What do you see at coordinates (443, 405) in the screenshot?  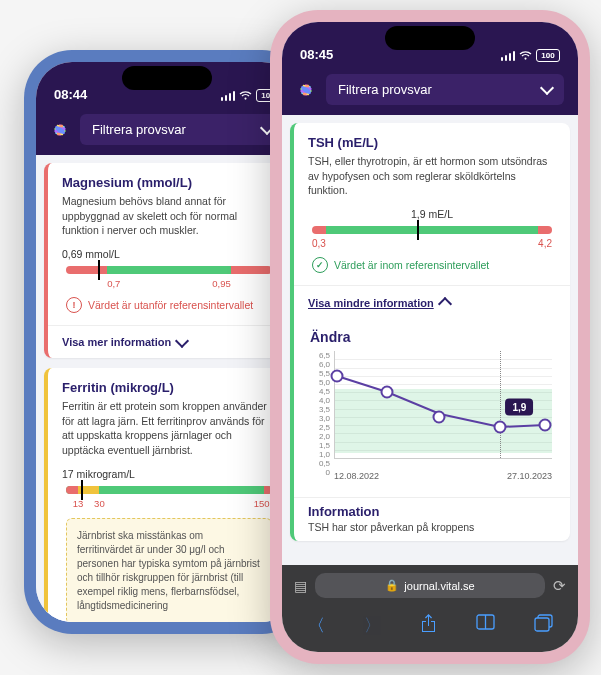 I see `plot-area: 1,9` at bounding box center [443, 405].